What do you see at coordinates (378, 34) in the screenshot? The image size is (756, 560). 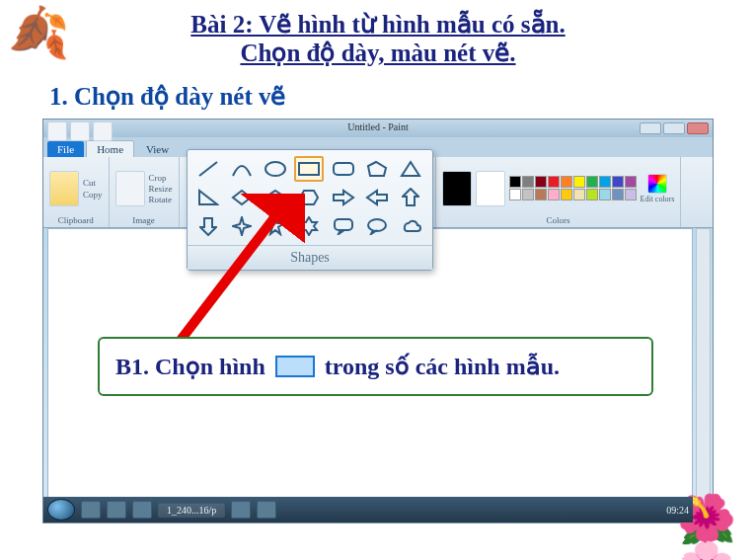 I see `slide-title: Bài 2: Vẽ hình từ hình mẫu có sẵn. Chọn …` at bounding box center [378, 34].